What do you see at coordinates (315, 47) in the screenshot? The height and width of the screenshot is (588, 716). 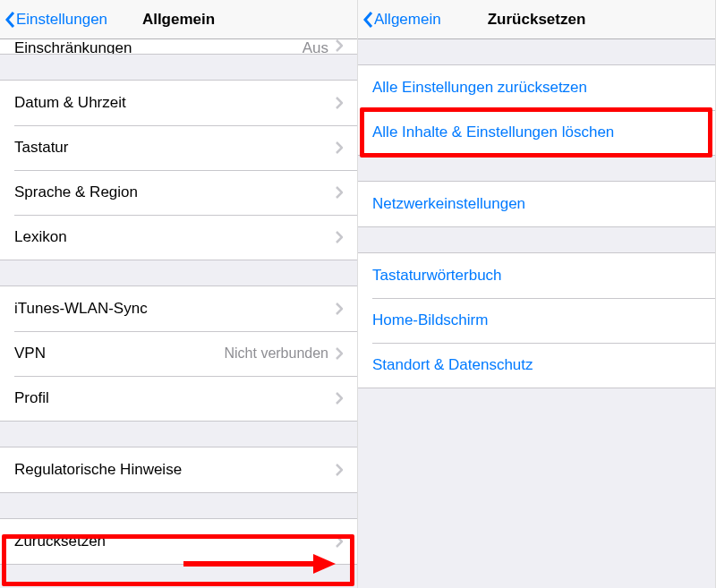 I see `row-value: Aus` at bounding box center [315, 47].